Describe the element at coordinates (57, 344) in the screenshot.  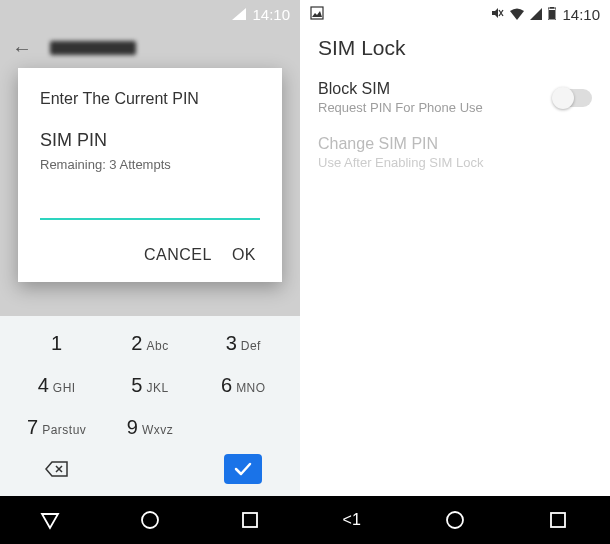
I see `key-1: 1` at that location.